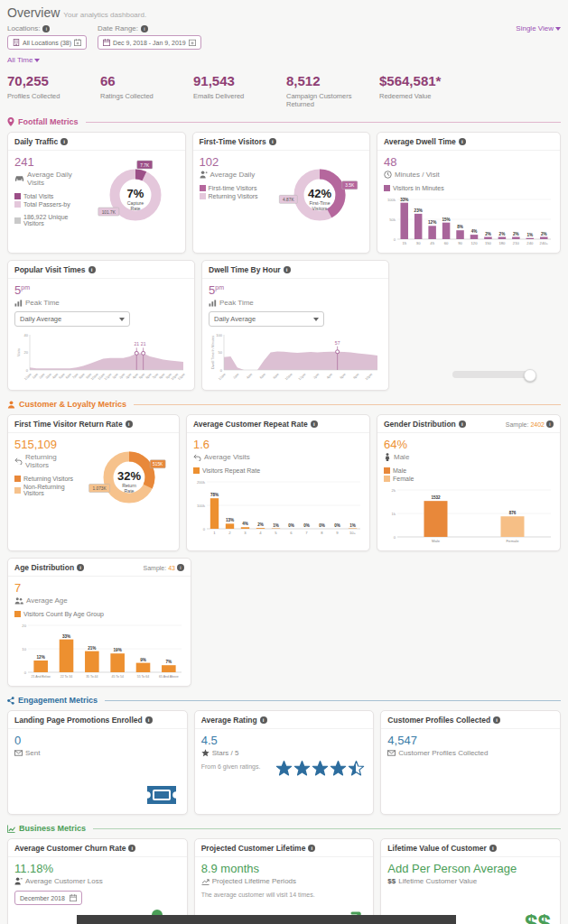  I want to click on svg-text: 78%, so click(215, 494).